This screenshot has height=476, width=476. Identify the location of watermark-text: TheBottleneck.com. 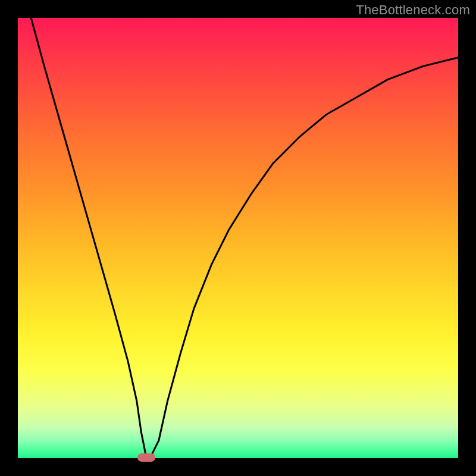
(413, 10).